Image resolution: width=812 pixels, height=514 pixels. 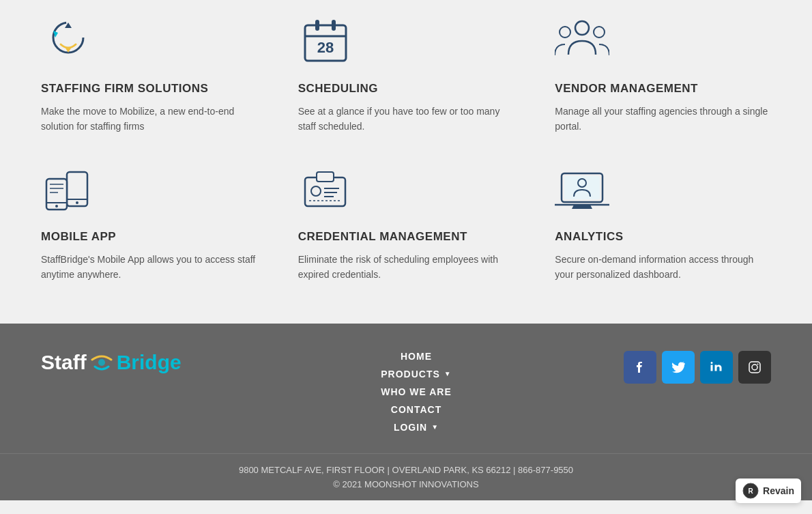 I want to click on footer-address: 9800 METCALF AVE, FIRST FLOOR | OVERLAND…, so click(x=406, y=470).